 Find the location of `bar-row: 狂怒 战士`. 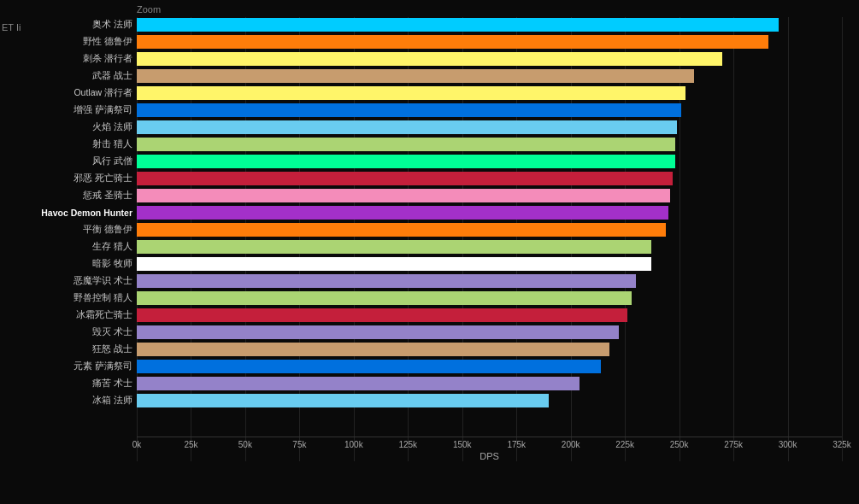

bar-row: 狂怒 战士 is located at coordinates (489, 349).